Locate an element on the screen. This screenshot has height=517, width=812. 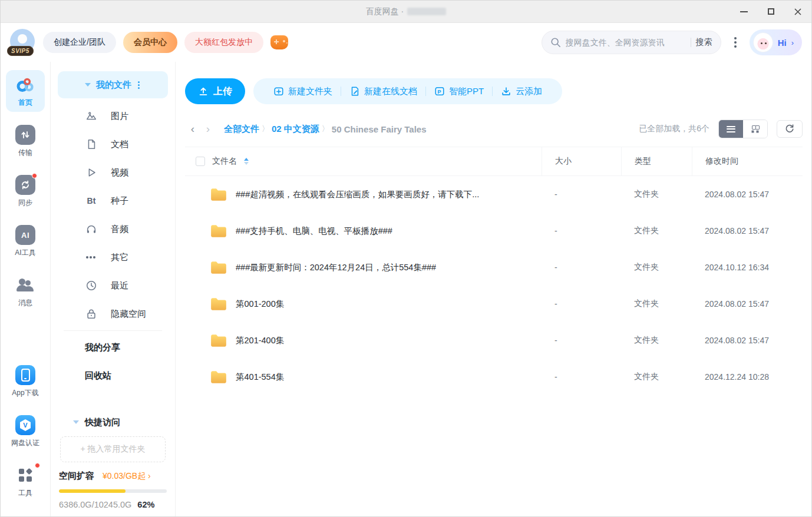
rail-item-app-download: App下载 is located at coordinates (25, 382).